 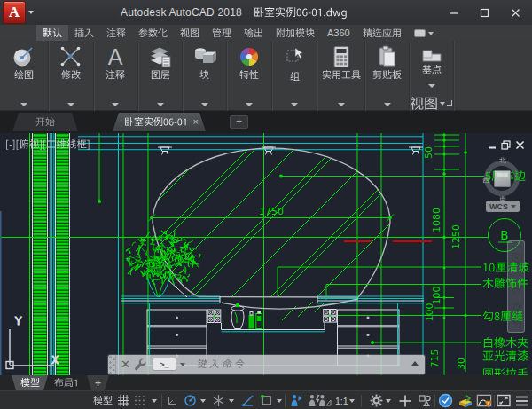 What do you see at coordinates (30, 383) in the screenshot?
I see `layout-tab-model` at bounding box center [30, 383].